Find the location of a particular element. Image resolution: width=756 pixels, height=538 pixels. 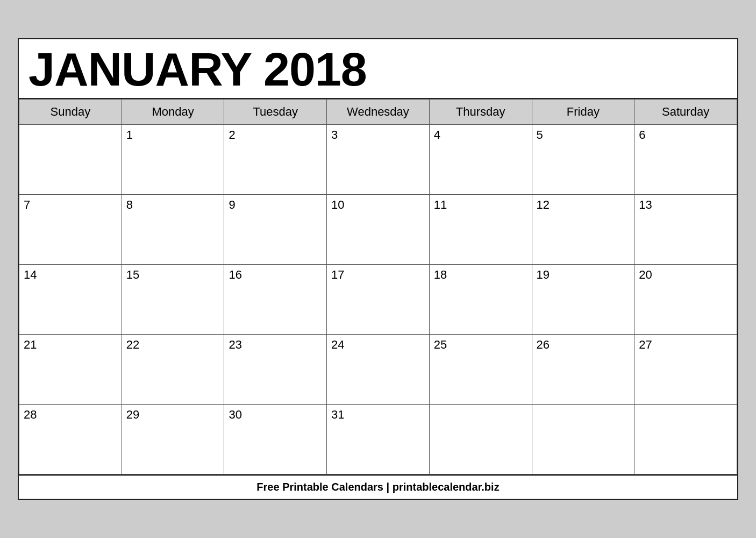

day-number: 27 is located at coordinates (686, 345).